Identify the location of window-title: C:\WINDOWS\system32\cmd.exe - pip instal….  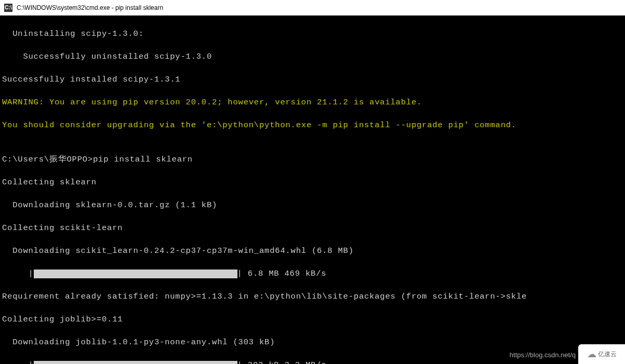
(90, 8).